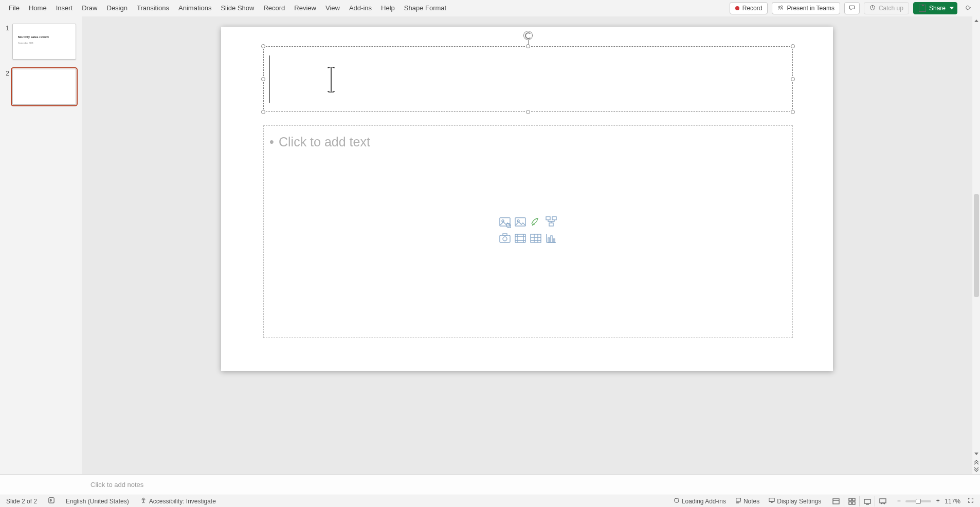 Image resolution: width=980 pixels, height=507 pixels. Describe the element at coordinates (852, 8) in the screenshot. I see `comment-icon` at that location.